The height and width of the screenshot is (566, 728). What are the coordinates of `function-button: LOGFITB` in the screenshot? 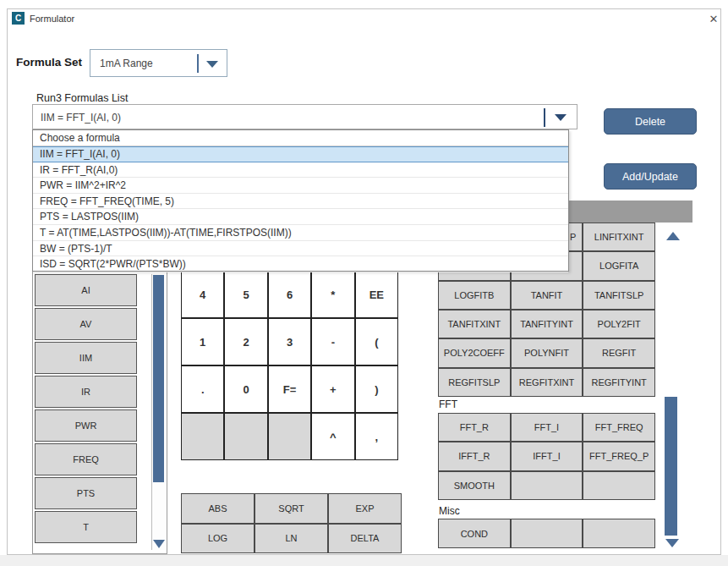 It's located at (474, 295).